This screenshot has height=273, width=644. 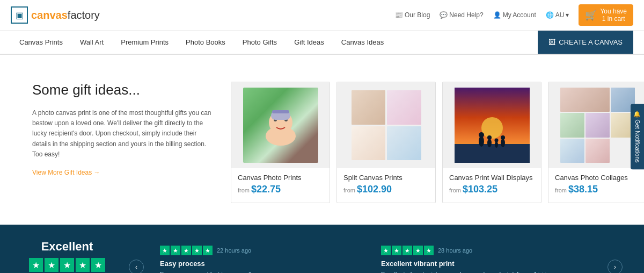 I want to click on product-card-3: Canvas Print Wall Displays from $103.25, so click(x=492, y=142).